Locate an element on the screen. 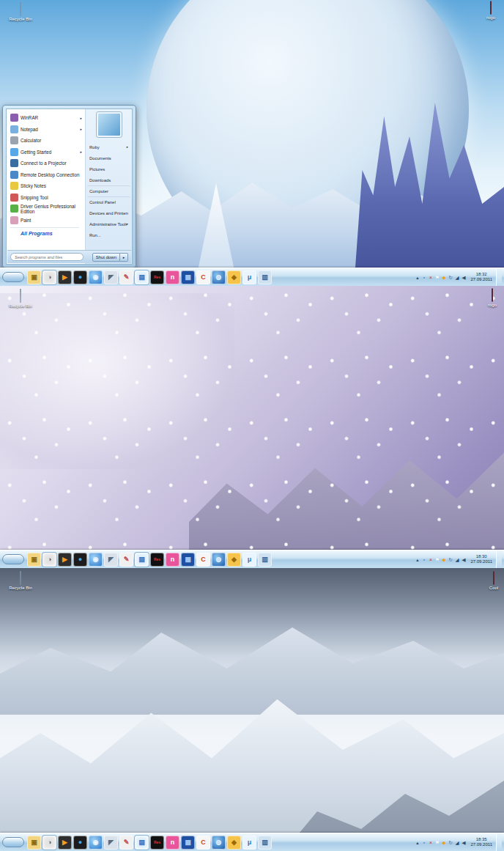  start-menu-item: Driver Genius Professional Edition is located at coordinates (46, 209).